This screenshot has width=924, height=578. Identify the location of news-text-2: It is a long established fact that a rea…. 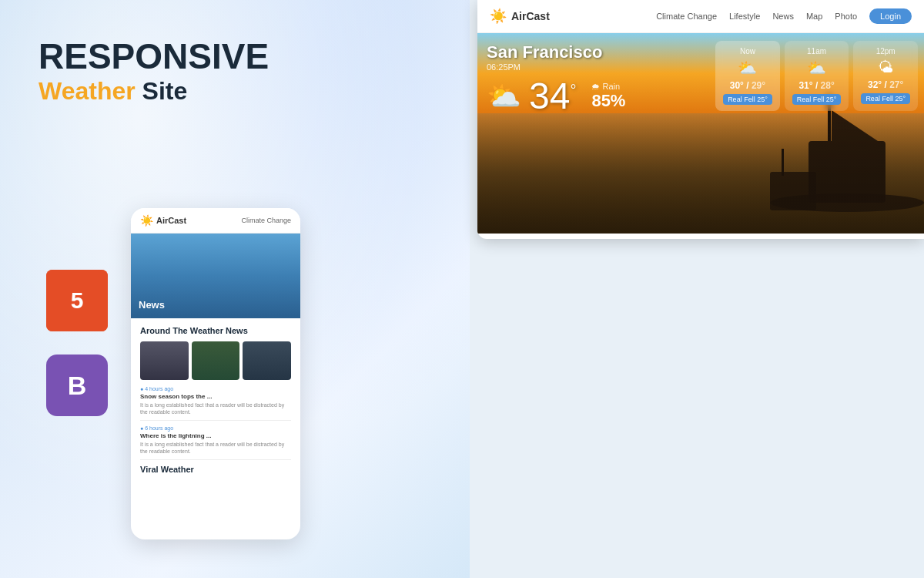
(216, 448).